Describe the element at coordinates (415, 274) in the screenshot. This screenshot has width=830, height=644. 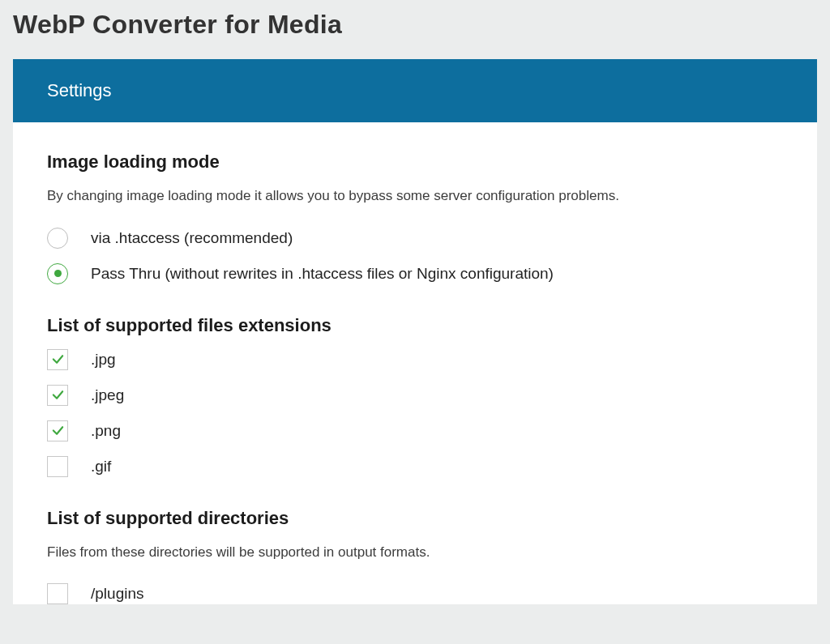
I see `radio-option-passthru: Pass Thru (without rewrites in .htaccess…` at that location.